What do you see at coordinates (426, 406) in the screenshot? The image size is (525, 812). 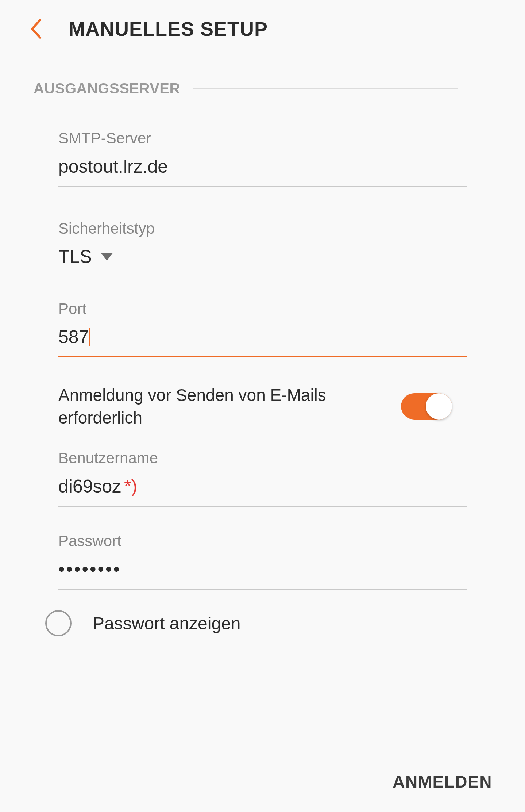 I see `auth-toggle` at bounding box center [426, 406].